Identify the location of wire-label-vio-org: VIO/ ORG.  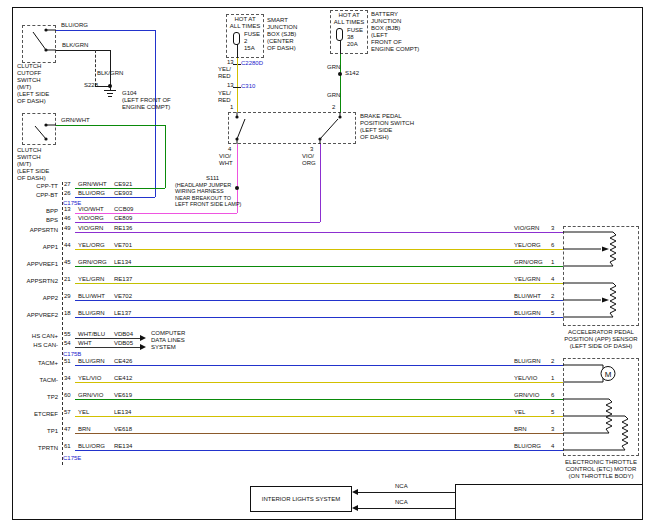
(309, 160).